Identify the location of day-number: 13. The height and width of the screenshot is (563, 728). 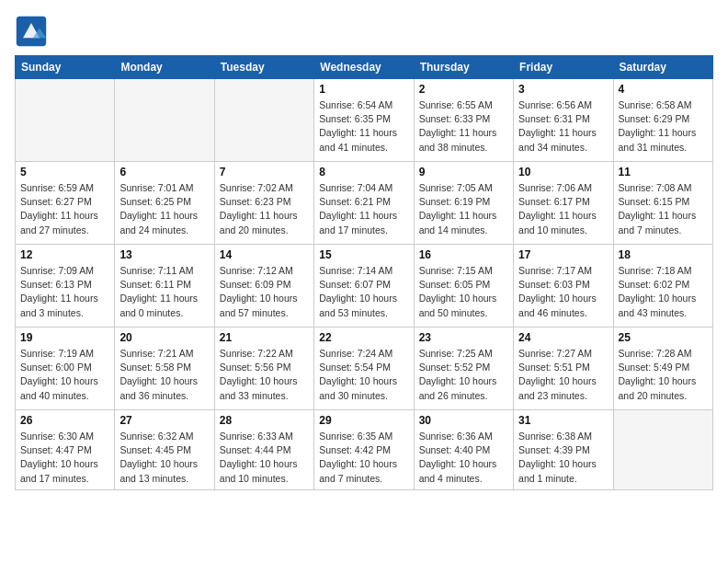
(164, 255).